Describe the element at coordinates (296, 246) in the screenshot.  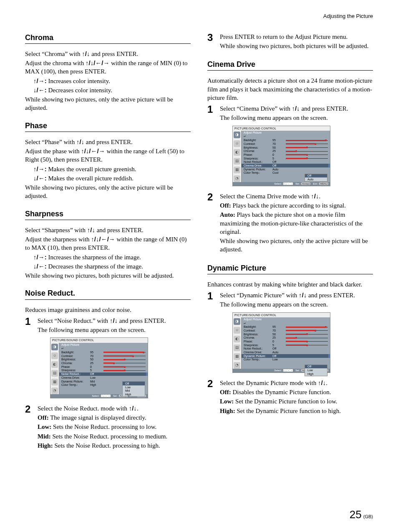
I see `cinema-note: While showing two pictures, only the act…` at that location.